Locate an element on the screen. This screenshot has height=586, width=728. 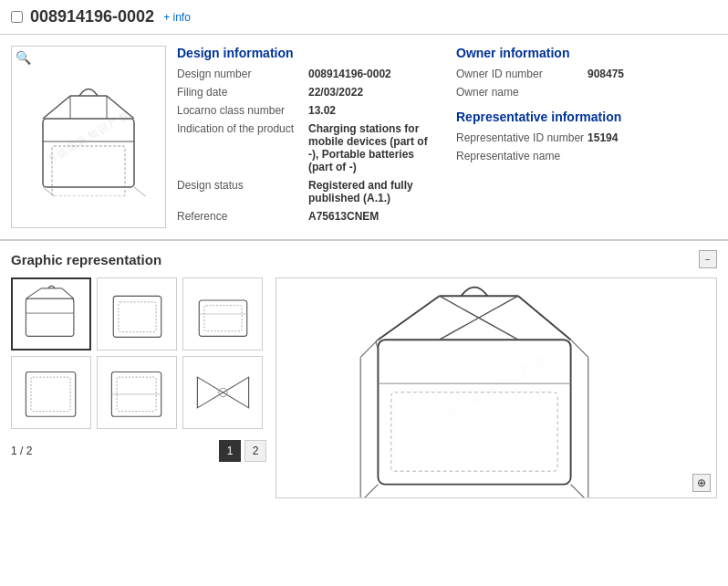
rep-section-title: Representative information is located at coordinates (587, 117).